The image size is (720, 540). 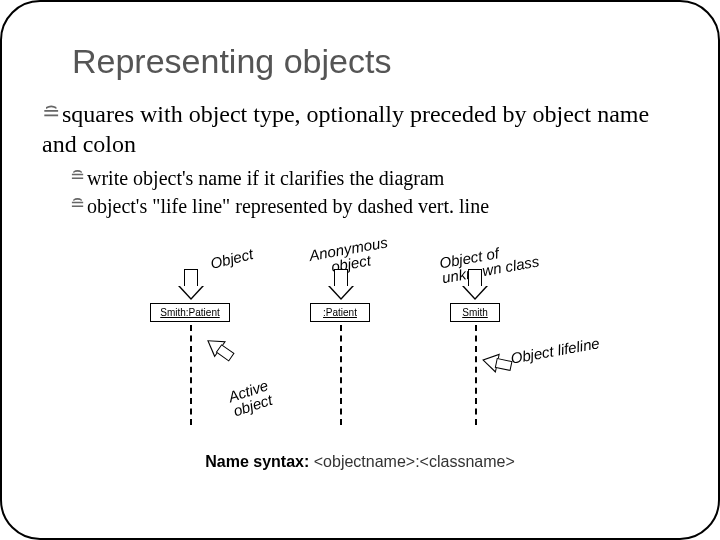 What do you see at coordinates (360, 462) in the screenshot?
I see `name-syntax-line: Name syntax: <objectname>:<classname>` at bounding box center [360, 462].